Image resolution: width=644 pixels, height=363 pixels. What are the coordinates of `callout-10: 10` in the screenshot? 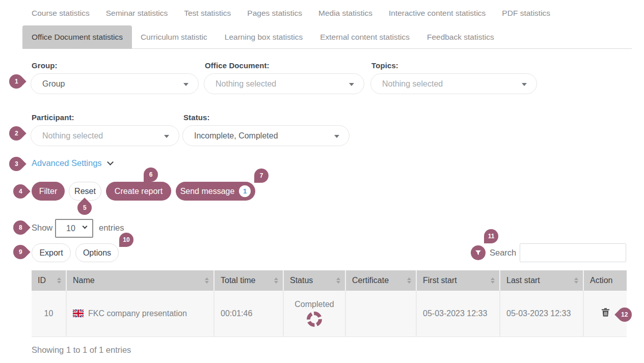 It's located at (126, 240).